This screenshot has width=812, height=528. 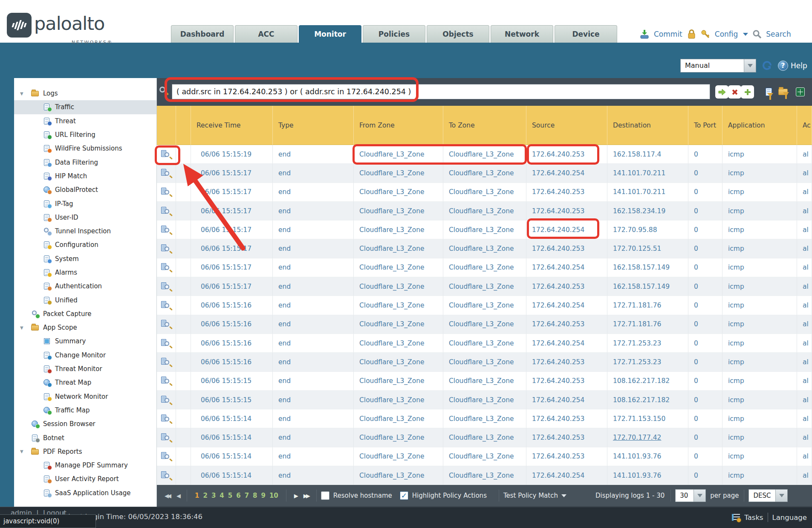 I want to click on sidebar-item-manage-pdf-summary: Manage PDF Summary, so click(x=85, y=465).